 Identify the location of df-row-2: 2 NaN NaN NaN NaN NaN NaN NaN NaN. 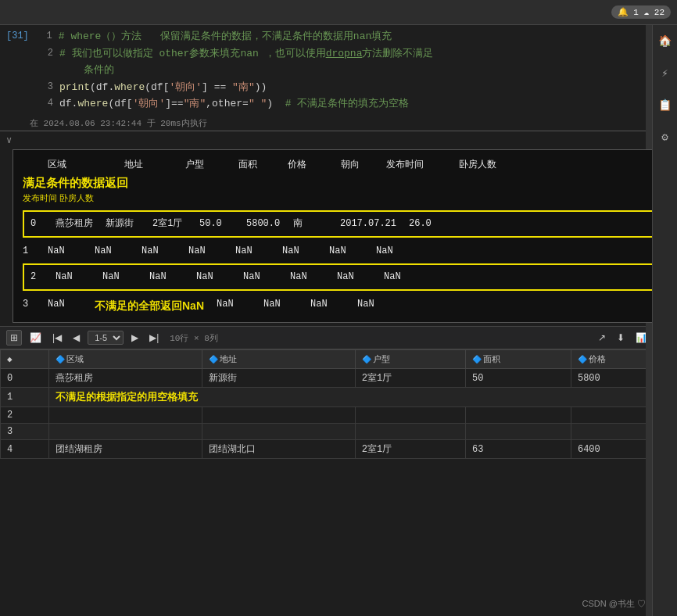
(343, 277).